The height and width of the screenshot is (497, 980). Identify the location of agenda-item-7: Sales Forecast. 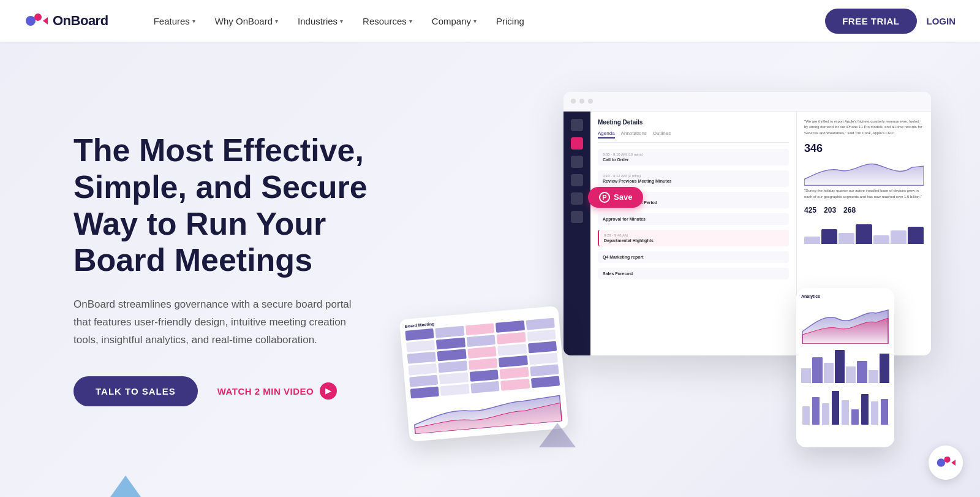
(693, 273).